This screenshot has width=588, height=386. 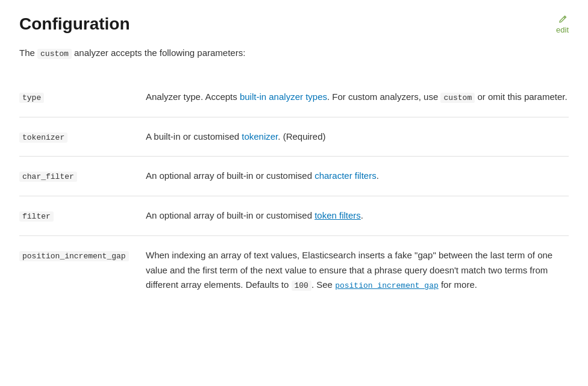 What do you see at coordinates (83, 270) in the screenshot?
I see `param-cell: position_increment_gap` at bounding box center [83, 270].